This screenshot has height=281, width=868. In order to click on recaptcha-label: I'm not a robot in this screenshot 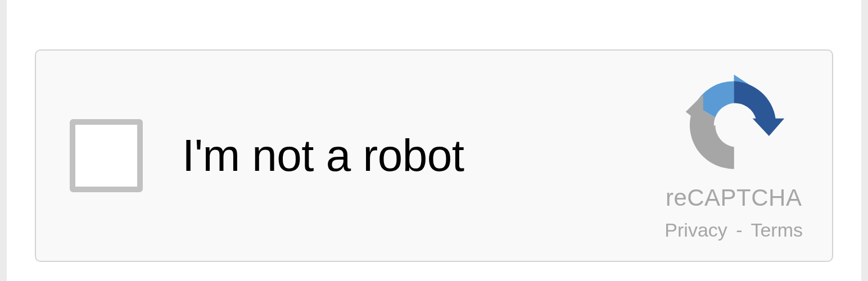, I will do `click(423, 156)`.